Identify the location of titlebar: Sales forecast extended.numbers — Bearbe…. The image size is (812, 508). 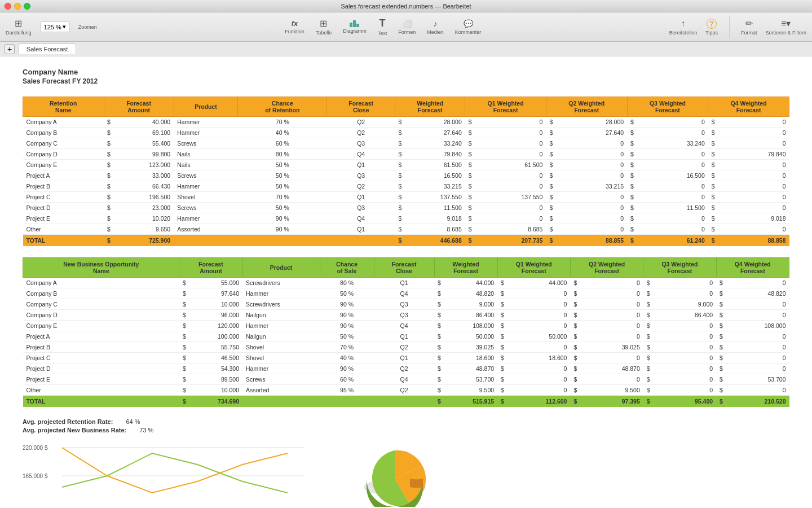
(406, 6).